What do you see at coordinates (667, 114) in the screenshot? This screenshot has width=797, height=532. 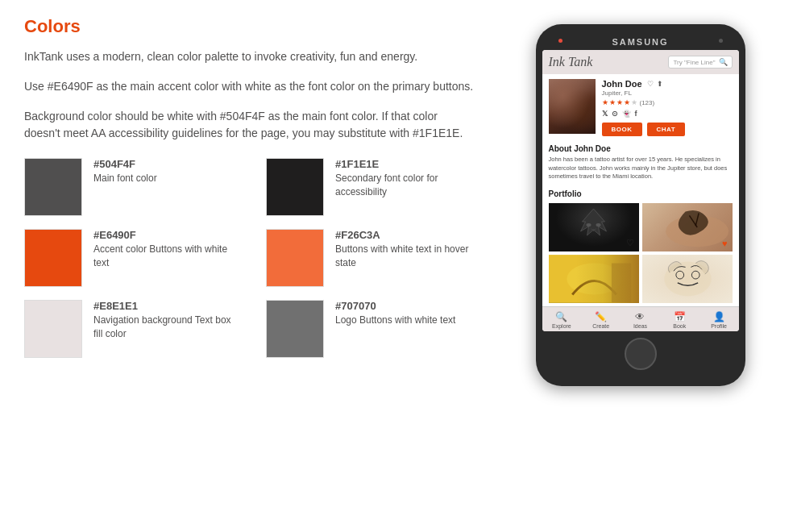 I see `social-icons: 𝕏 ⊙ 👻 f` at bounding box center [667, 114].